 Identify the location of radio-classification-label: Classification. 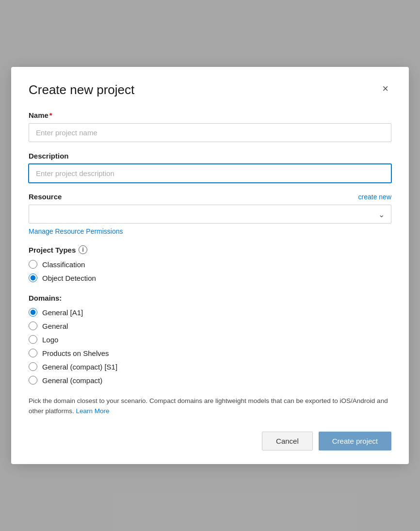
(64, 265).